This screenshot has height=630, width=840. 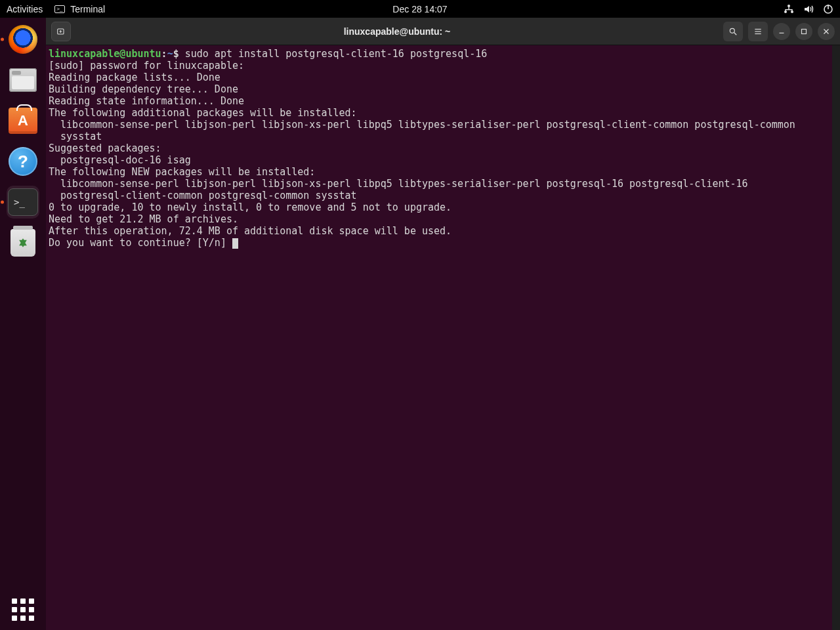 What do you see at coordinates (733, 32) in the screenshot?
I see `search-button` at bounding box center [733, 32].